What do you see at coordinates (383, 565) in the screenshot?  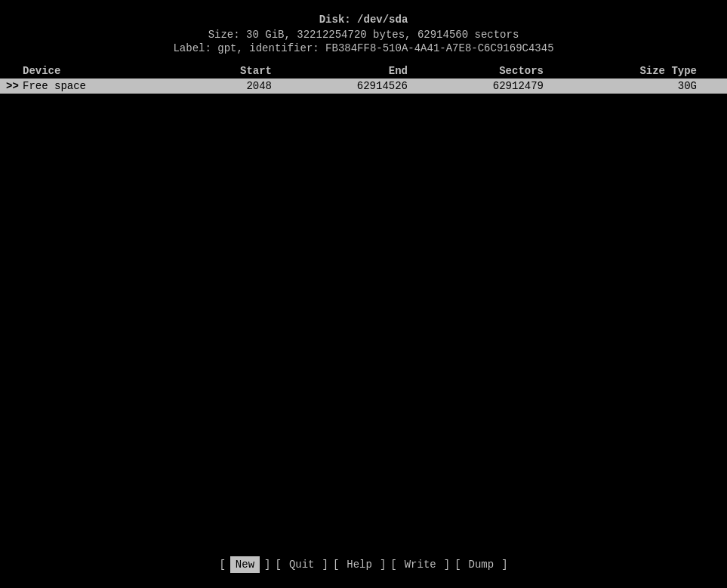 I see `help-bracket-close: ]` at bounding box center [383, 565].